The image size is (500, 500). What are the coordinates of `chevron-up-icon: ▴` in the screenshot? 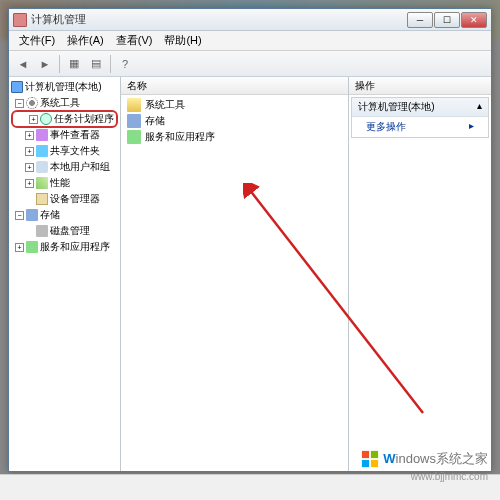 It's located at (480, 107).